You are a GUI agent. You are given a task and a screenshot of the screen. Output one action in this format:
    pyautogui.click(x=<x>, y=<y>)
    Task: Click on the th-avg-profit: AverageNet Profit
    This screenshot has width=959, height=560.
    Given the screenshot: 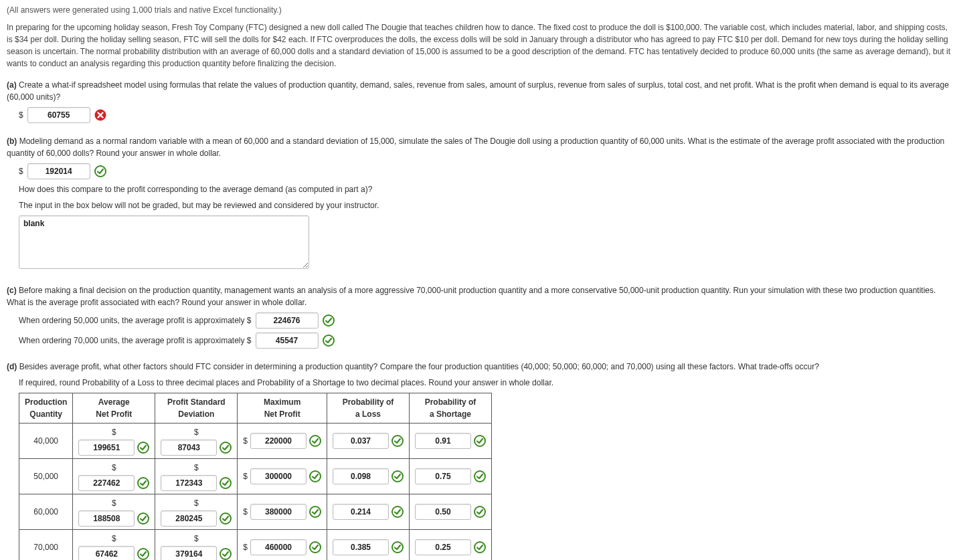 What is the action you would take?
    pyautogui.click(x=114, y=408)
    